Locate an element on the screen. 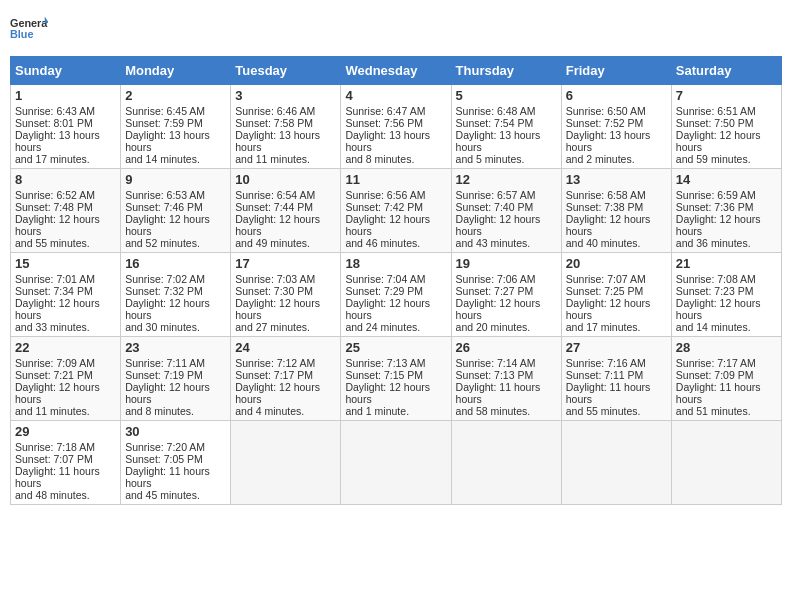 The image size is (792, 612). day-cell-13: 13Sunrise: 6:58 AMSunset: 7:38 PMDayligh… is located at coordinates (616, 211).